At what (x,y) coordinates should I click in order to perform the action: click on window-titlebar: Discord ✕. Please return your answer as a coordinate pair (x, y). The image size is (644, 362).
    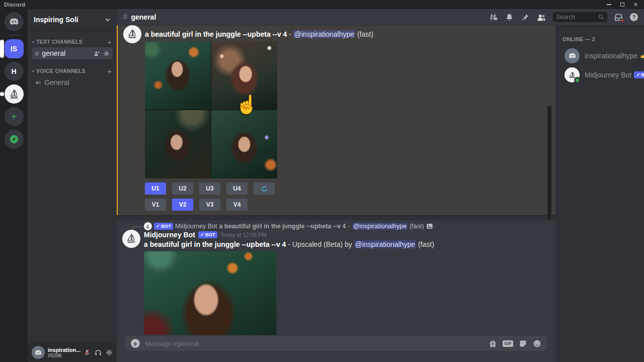
    Looking at the image, I should click on (322, 5).